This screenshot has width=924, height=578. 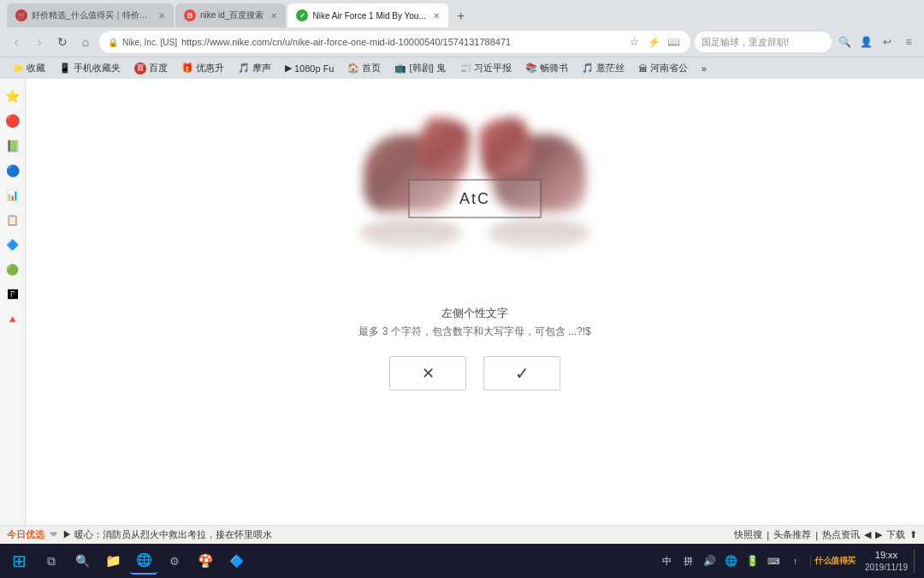 I want to click on hotnews-label: 热点资讯, so click(x=841, y=534).